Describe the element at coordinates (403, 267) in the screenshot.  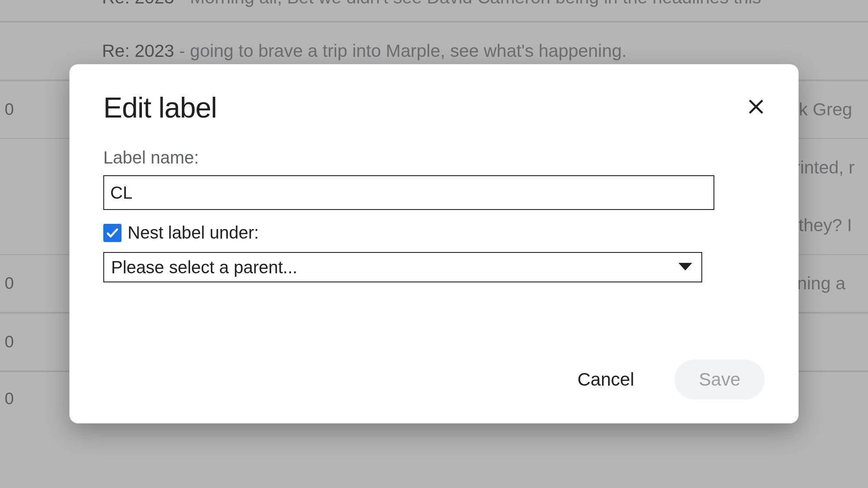
I see `parent-select: Please select a parent...` at that location.